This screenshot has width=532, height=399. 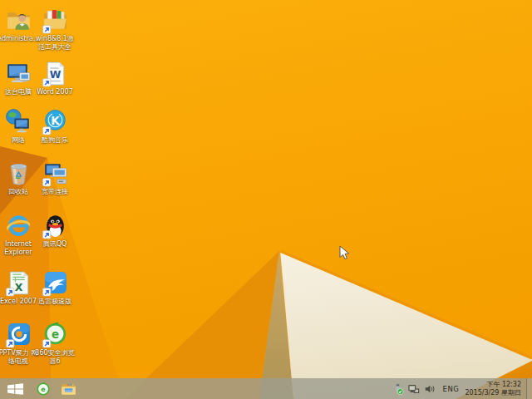 I want to click on network-status-icon, so click(x=414, y=389).